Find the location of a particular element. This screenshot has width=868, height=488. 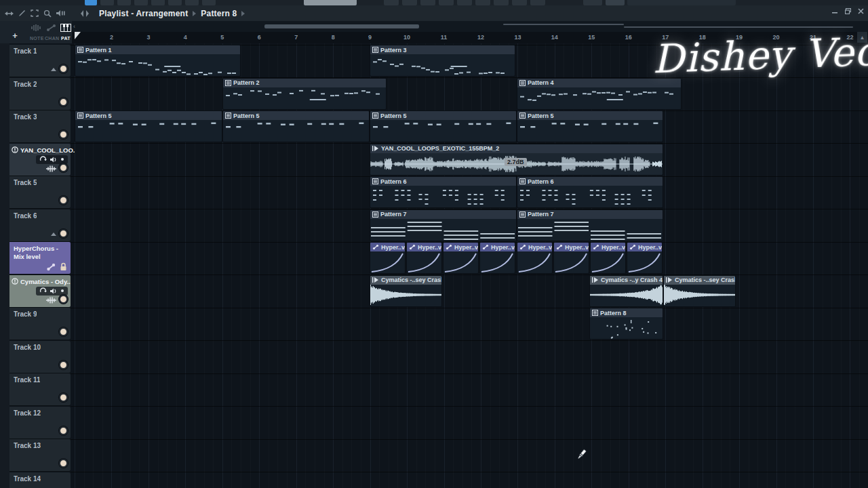

clip-header: YAN_COOL_LOOPS_EXOTIC_155BPM_2 is located at coordinates (517, 149).